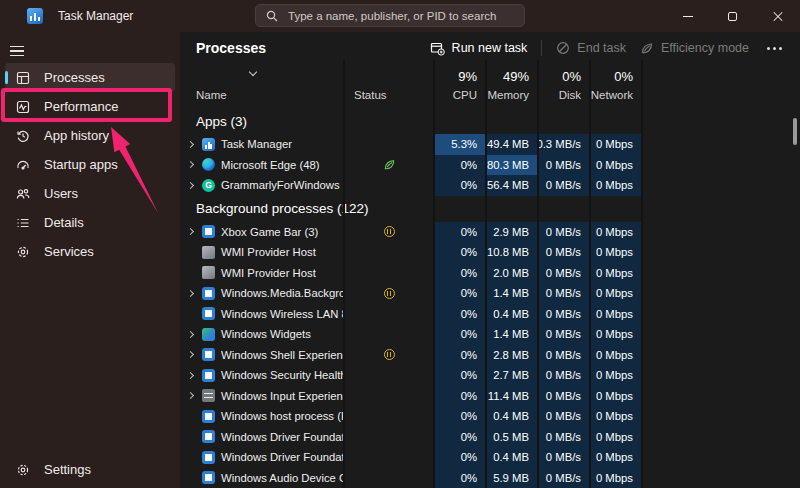 The height and width of the screenshot is (488, 800). What do you see at coordinates (23, 136) in the screenshot?
I see `app-history-icon` at bounding box center [23, 136].